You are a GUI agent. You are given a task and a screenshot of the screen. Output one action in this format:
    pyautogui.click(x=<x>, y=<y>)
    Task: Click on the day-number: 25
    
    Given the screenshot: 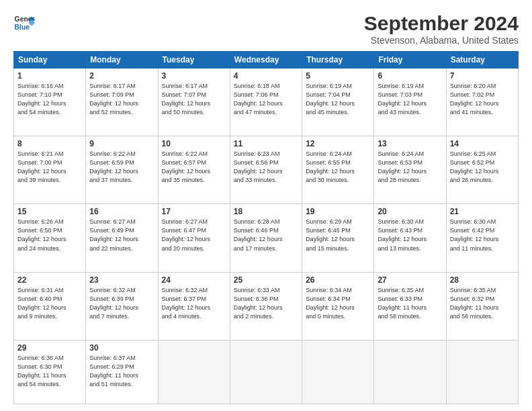 What is the action you would take?
    pyautogui.click(x=266, y=280)
    